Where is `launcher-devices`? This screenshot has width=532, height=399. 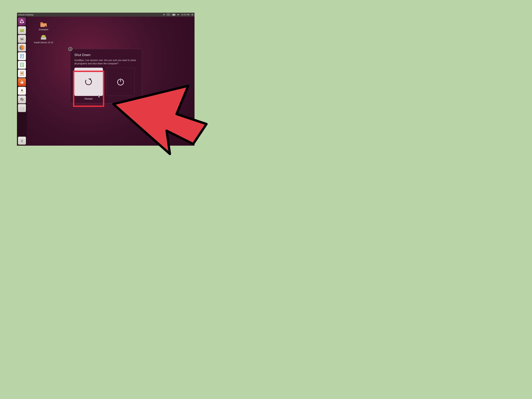
launcher-devices is located at coordinates (22, 30).